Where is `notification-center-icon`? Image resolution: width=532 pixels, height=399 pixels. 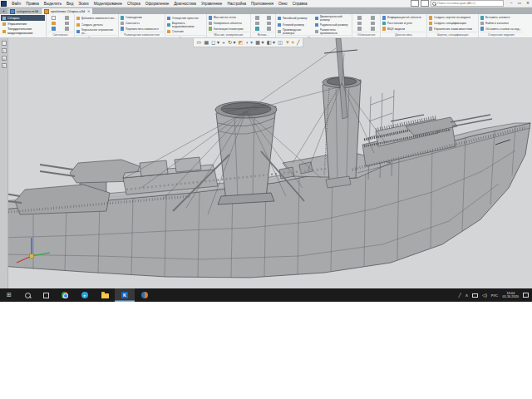 notification-center-icon is located at coordinates (525, 295).